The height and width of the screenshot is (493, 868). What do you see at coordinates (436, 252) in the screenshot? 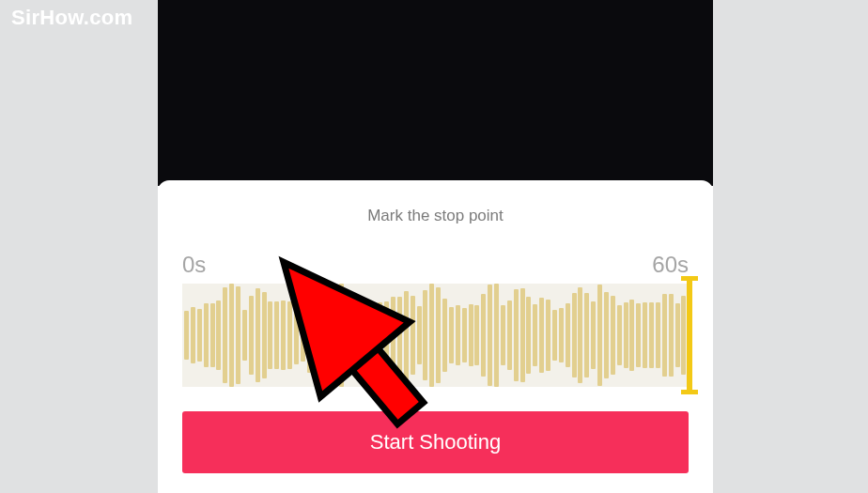
I see `time-labels: 0s 60s` at bounding box center [436, 252].